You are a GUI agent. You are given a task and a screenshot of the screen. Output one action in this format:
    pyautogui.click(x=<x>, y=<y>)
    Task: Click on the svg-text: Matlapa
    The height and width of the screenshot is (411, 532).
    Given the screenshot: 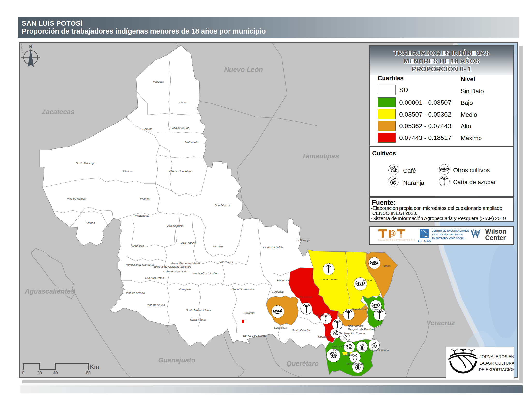 What is the action you would take?
    pyautogui.click(x=350, y=355)
    